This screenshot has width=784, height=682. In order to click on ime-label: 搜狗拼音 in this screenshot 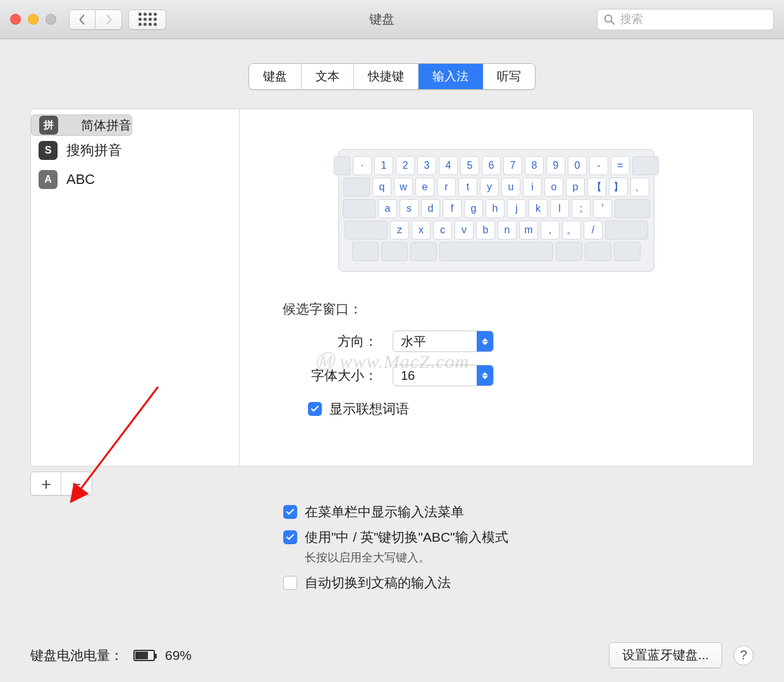, I will do `click(94, 150)`.